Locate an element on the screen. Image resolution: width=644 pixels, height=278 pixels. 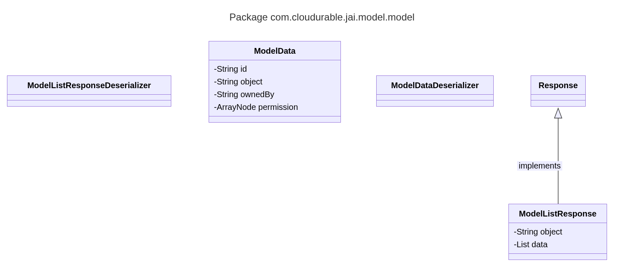
class-name: ModelListResponseDeserializer is located at coordinates (89, 85).